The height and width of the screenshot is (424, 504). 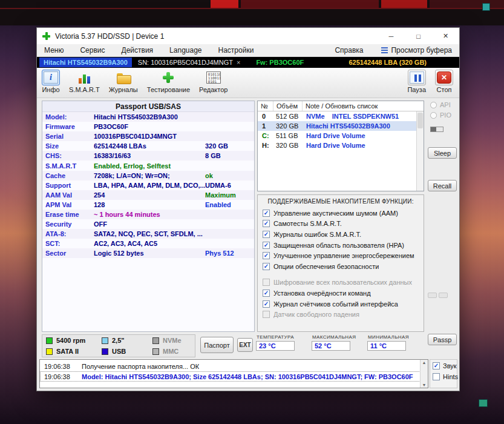 What do you see at coordinates (341, 304) in the screenshot?
I see `function-checkbox-row: ✓Журнал счётчиков событий интерфейса` at bounding box center [341, 304].